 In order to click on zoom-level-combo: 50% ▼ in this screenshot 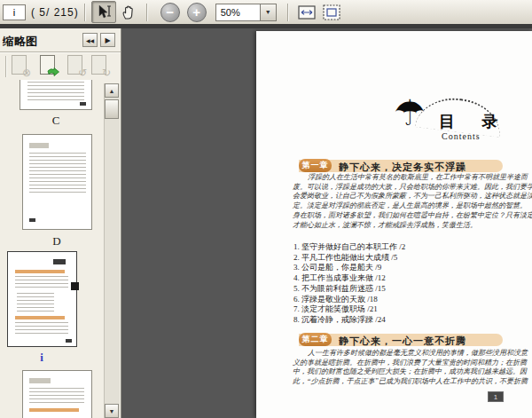, I will do `click(246, 12)`.